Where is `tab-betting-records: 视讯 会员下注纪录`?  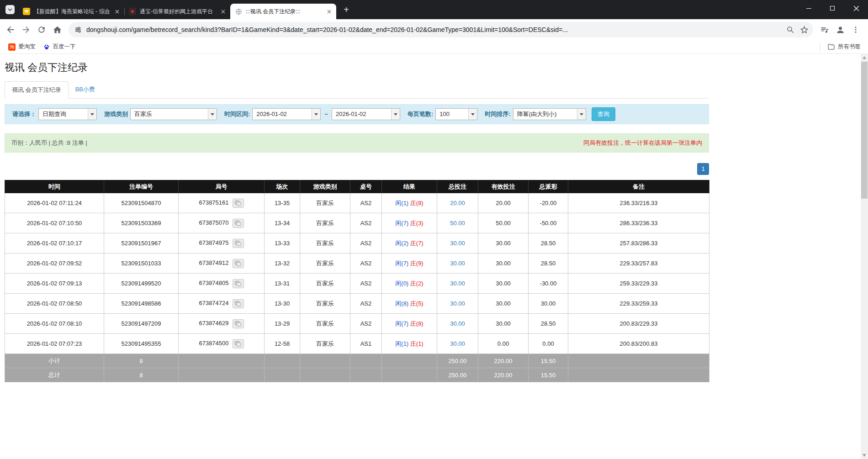 tab-betting-records: 视讯 会员下注纪录 is located at coordinates (37, 90).